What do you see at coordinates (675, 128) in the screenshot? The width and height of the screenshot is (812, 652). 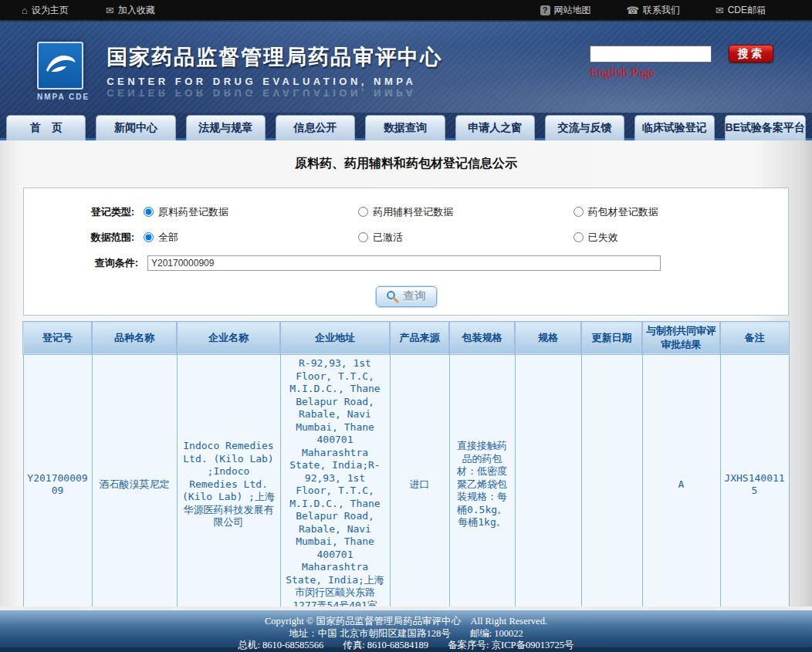 I see `tab-clinical-trial: 临床试验登记` at bounding box center [675, 128].